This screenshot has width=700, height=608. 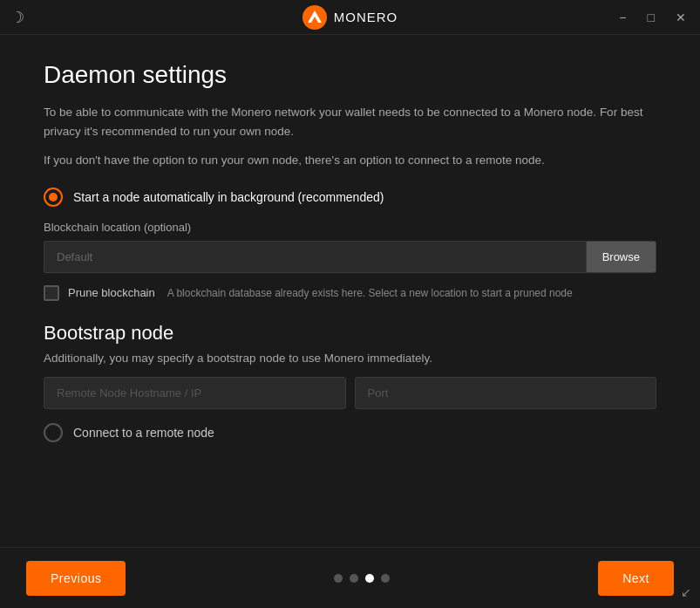 What do you see at coordinates (350, 256) in the screenshot?
I see `blockchain-location-row: Browse` at bounding box center [350, 256].